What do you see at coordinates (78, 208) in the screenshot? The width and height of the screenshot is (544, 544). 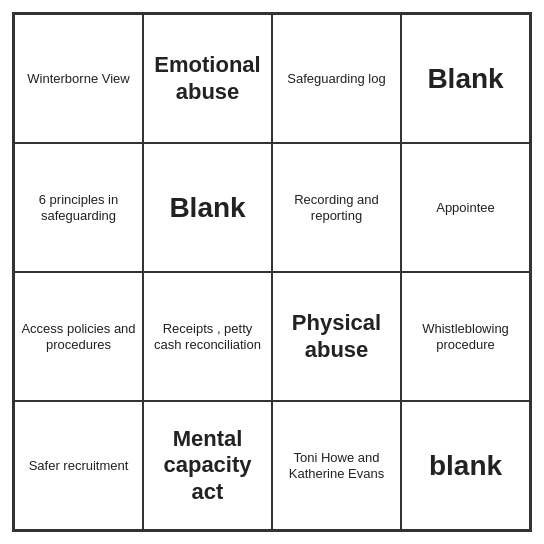 I see `cell-label: 6 principles in safeguarding` at bounding box center [78, 208].